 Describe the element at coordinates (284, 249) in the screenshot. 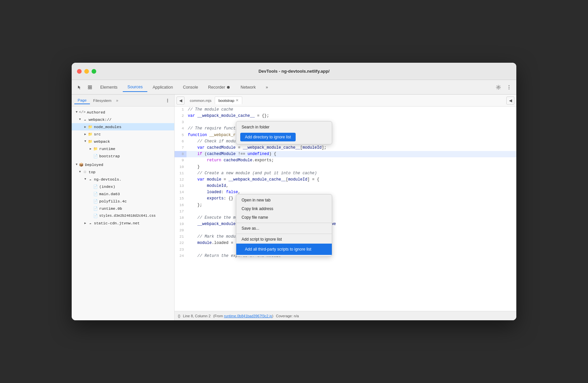

I see `add-all-scripts-item: Add all third-party scripts to ignore li…` at that location.